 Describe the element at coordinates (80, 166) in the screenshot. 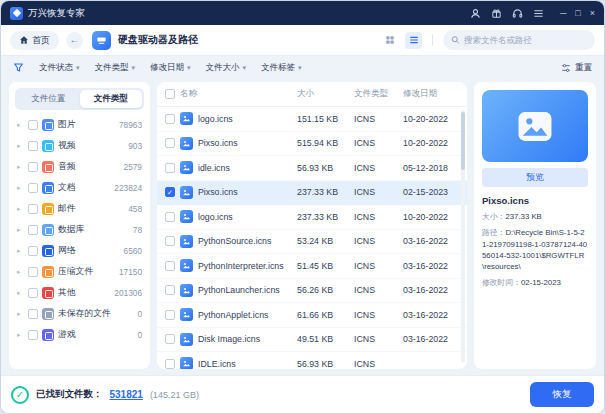

I see `sidebar-item: ▸ 音频 2579` at that location.